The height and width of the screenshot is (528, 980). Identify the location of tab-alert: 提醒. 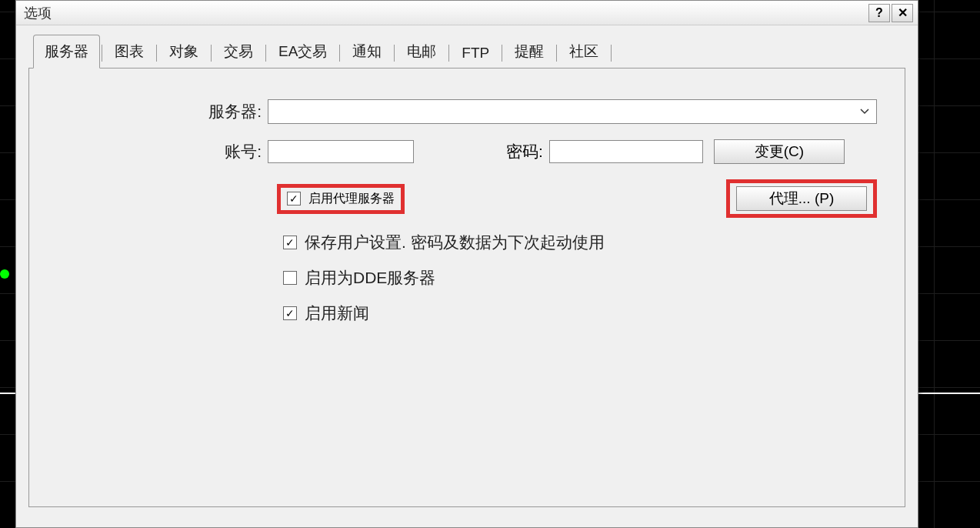
(529, 52).